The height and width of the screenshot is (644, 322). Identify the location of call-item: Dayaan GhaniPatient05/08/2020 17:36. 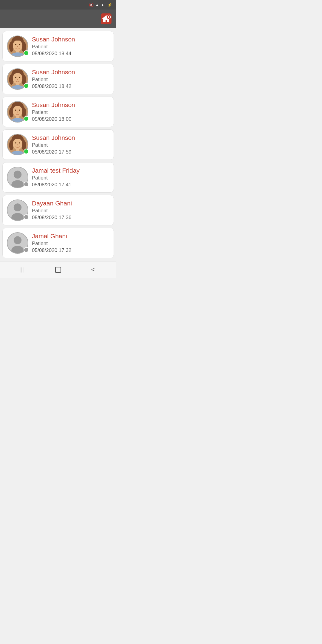
(58, 210).